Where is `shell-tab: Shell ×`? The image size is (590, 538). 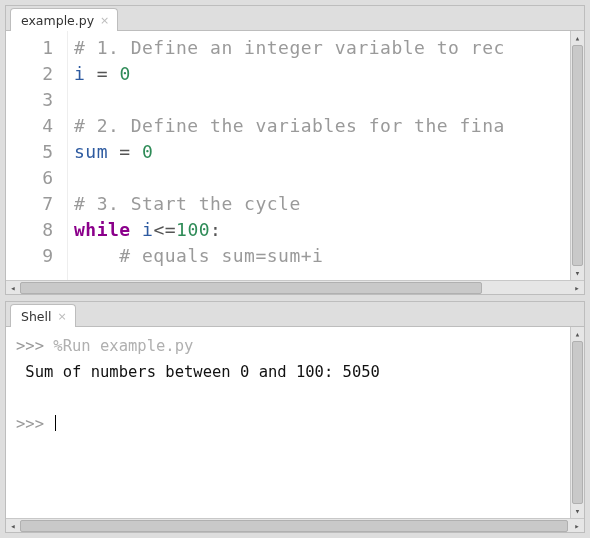
shell-tab: Shell × is located at coordinates (43, 316).